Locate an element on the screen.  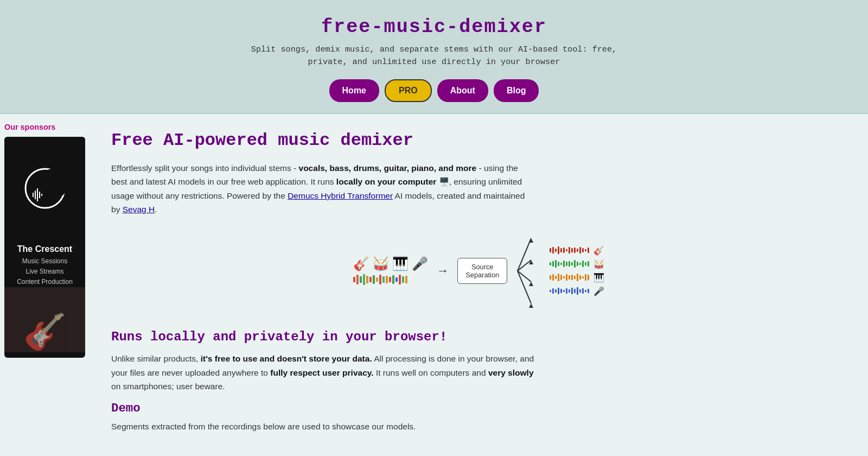
branch-arrows-svg is located at coordinates (528, 271).